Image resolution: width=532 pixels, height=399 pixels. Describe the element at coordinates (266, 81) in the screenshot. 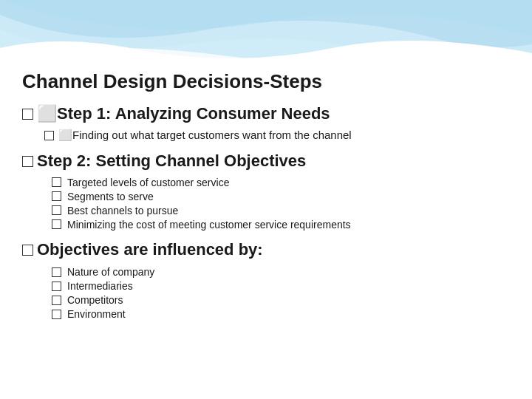

I see `page-title: Channel Design Decisions-Steps` at that location.